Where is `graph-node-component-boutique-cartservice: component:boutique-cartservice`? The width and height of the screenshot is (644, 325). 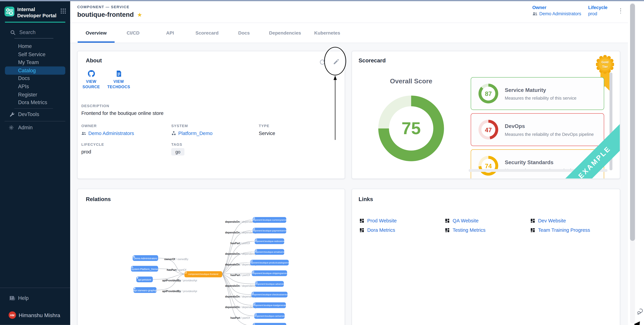
graph-node-component-boutique-cartservice: component:boutique-cartservice is located at coordinates (270, 316).